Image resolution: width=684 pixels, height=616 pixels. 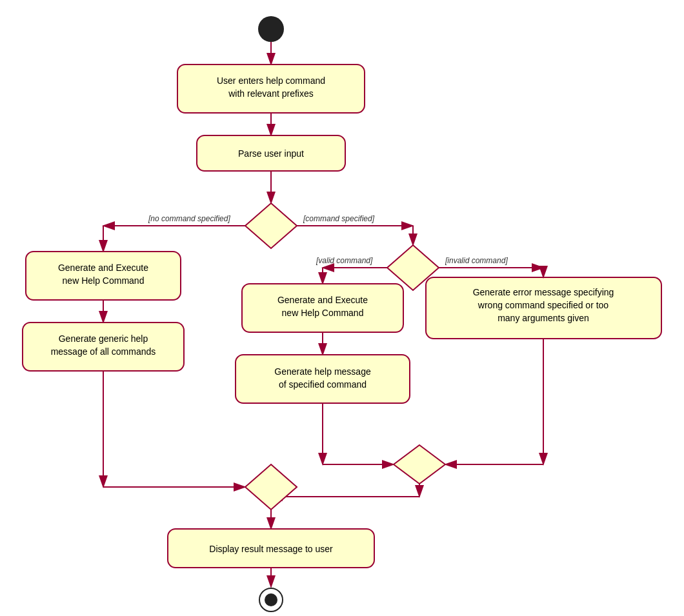 What do you see at coordinates (271, 487) in the screenshot?
I see `diamond-merge2` at bounding box center [271, 487].